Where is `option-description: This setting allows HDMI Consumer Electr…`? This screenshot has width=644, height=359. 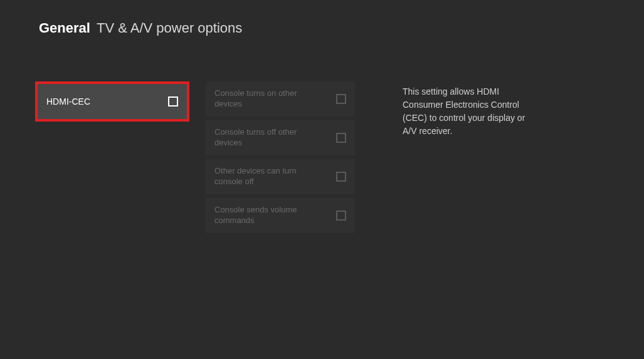 option-description: This setting allows HDMI Consumer Electr… is located at coordinates (472, 112).